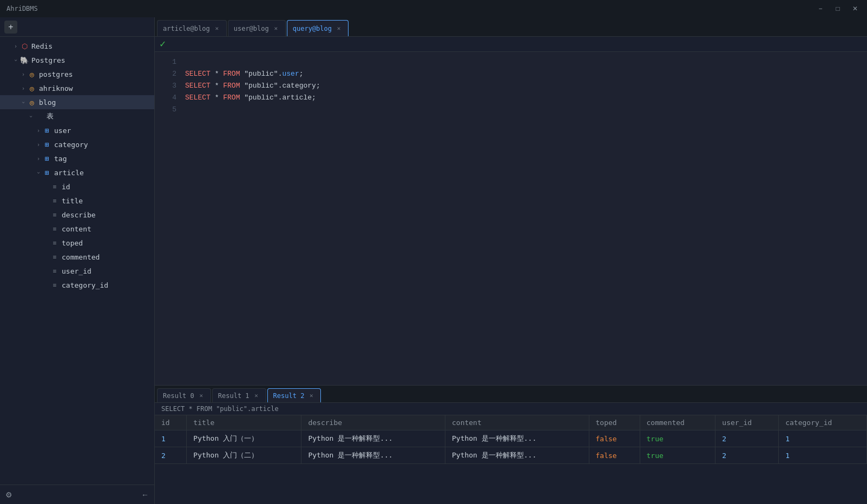 This screenshot has height=504, width=867. I want to click on line-number: 4, so click(169, 98).